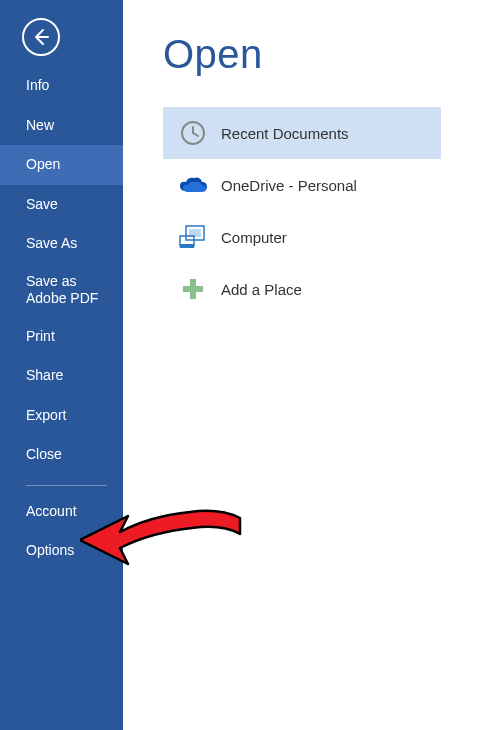 This screenshot has width=500, height=730. I want to click on location-add-a-place: Add a Place, so click(302, 289).